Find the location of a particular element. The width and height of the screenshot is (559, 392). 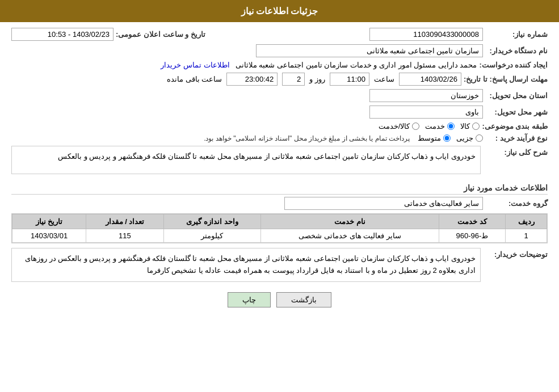

announce-datetime-label: تاریخ و ساعت اعلان عمومی: is located at coordinates (161, 34).